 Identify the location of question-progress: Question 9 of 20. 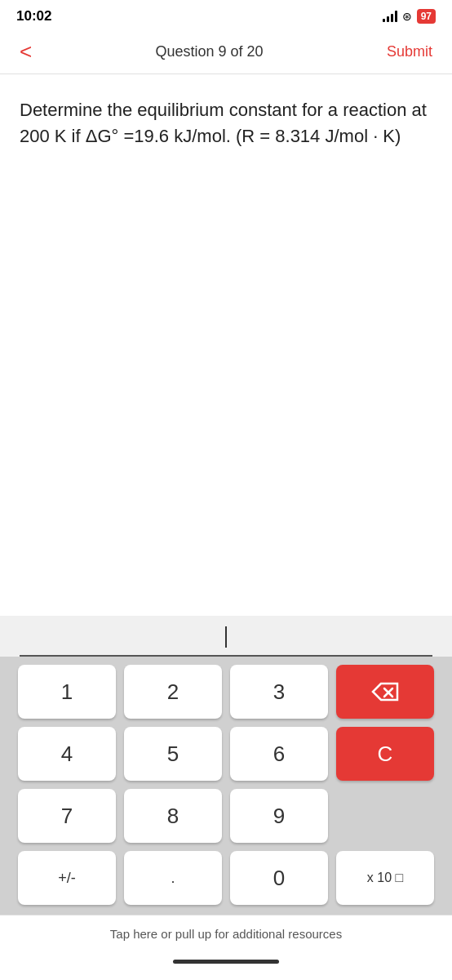
(209, 52).